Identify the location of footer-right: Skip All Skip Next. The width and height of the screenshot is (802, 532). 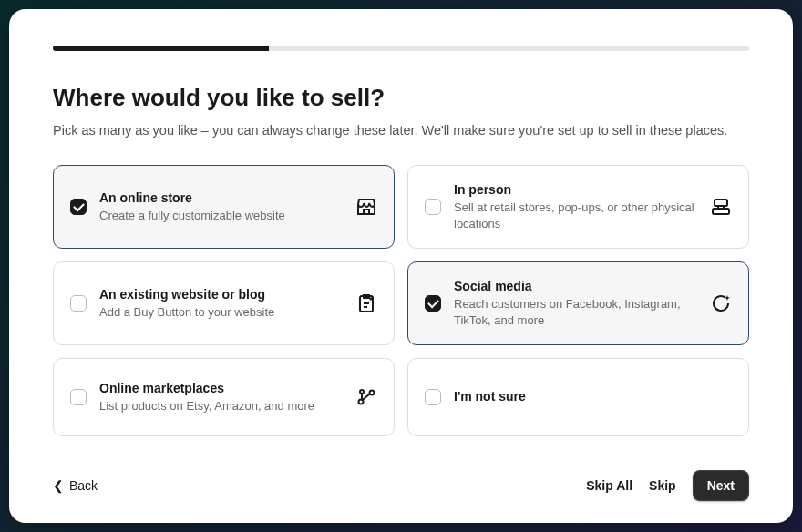
(667, 486).